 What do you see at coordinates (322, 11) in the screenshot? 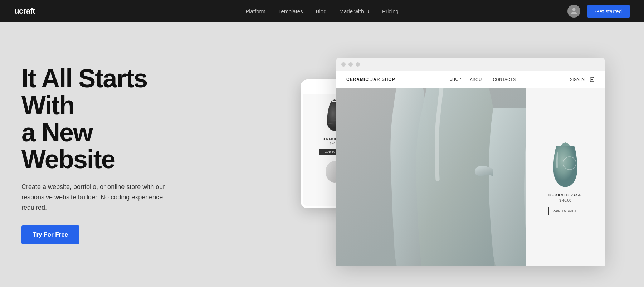
I see `navbar: ucraft Platform Templates Blog Made with…` at bounding box center [322, 11].